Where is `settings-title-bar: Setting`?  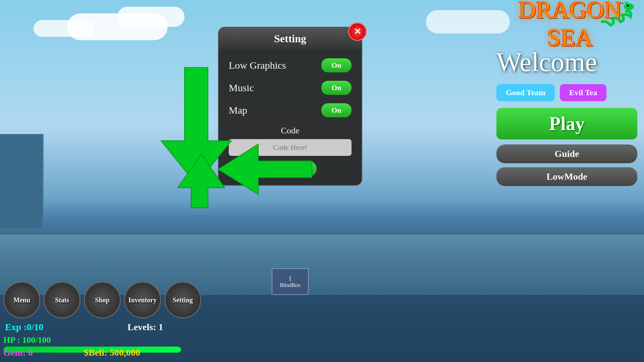 settings-title-bar: Setting is located at coordinates (290, 39).